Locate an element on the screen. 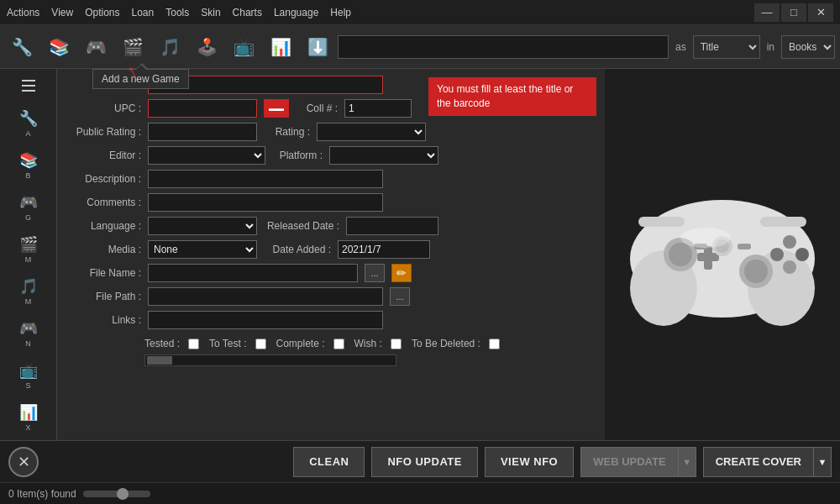  language-date-row: Language : Released Date : is located at coordinates (331, 226).